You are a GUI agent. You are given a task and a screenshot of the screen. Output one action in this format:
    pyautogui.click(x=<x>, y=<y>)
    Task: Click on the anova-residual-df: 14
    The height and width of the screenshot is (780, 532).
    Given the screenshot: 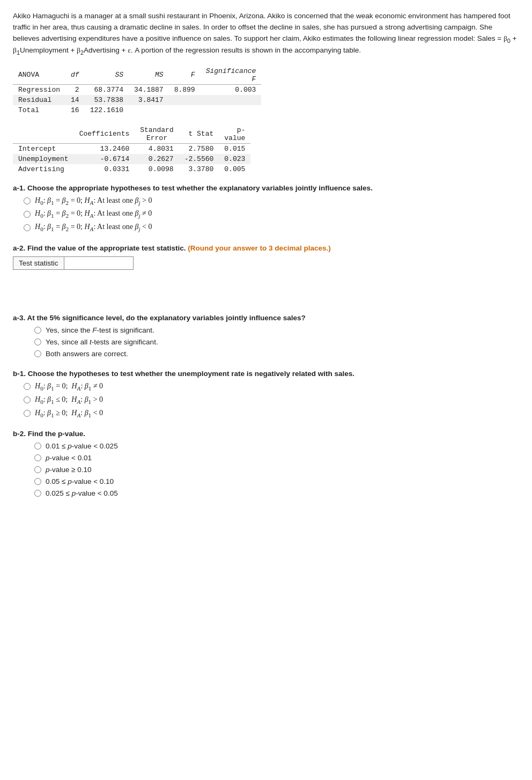 What is the action you would take?
    pyautogui.click(x=75, y=100)
    